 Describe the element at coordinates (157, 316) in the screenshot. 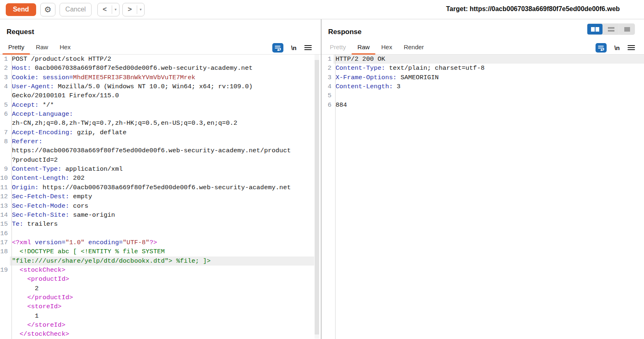

I see `code-row: 1` at that location.